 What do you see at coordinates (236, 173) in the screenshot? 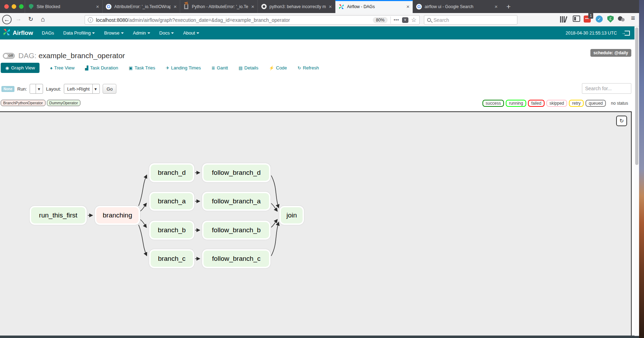
I see `task-node-follow-branch-d: follow_branch_d` at bounding box center [236, 173].